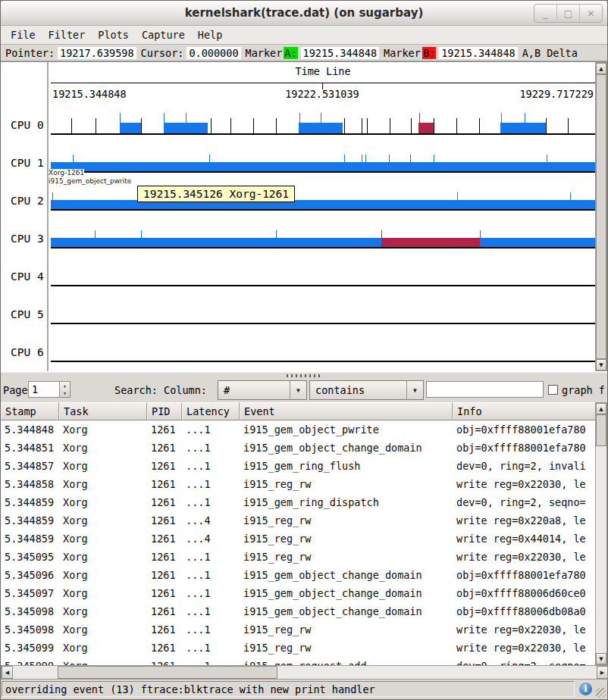  What do you see at coordinates (164, 35) in the screenshot?
I see `menu-item-capture: Capture` at bounding box center [164, 35].